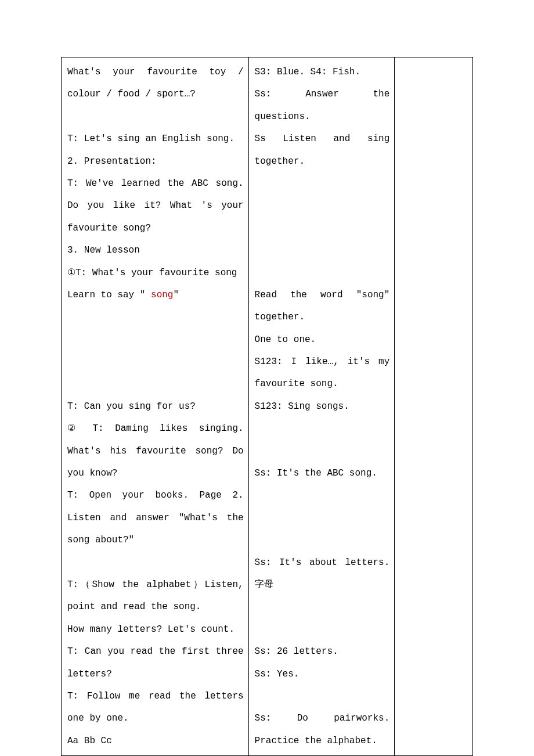 Image resolution: width=534 pixels, height=756 pixels. Describe the element at coordinates (156, 295) in the screenshot. I see `text-line: Learn to say " song"` at that location.